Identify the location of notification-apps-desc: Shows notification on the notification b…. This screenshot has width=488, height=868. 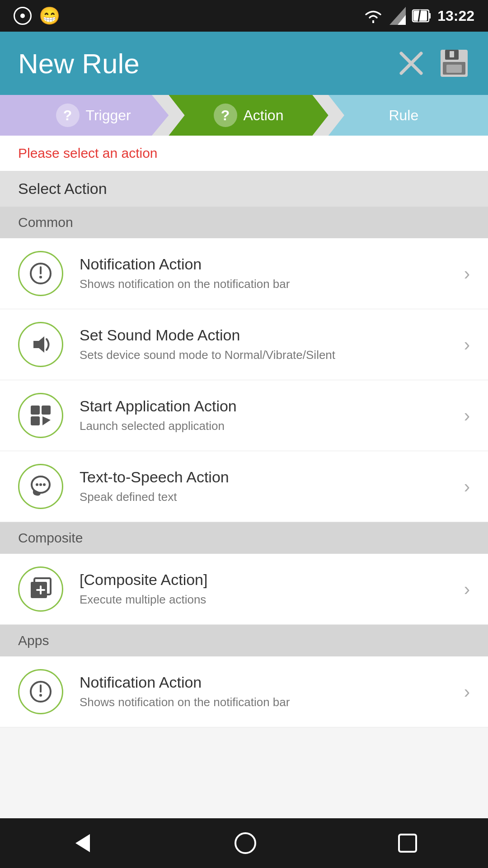
(267, 703).